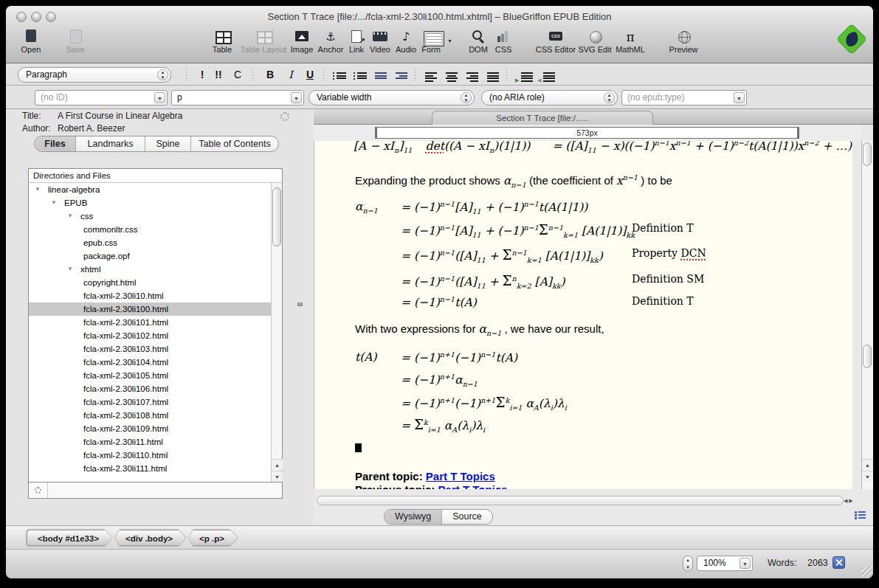 The width and height of the screenshot is (879, 588). I want to click on document-scrollbar-thumb, so click(867, 356).